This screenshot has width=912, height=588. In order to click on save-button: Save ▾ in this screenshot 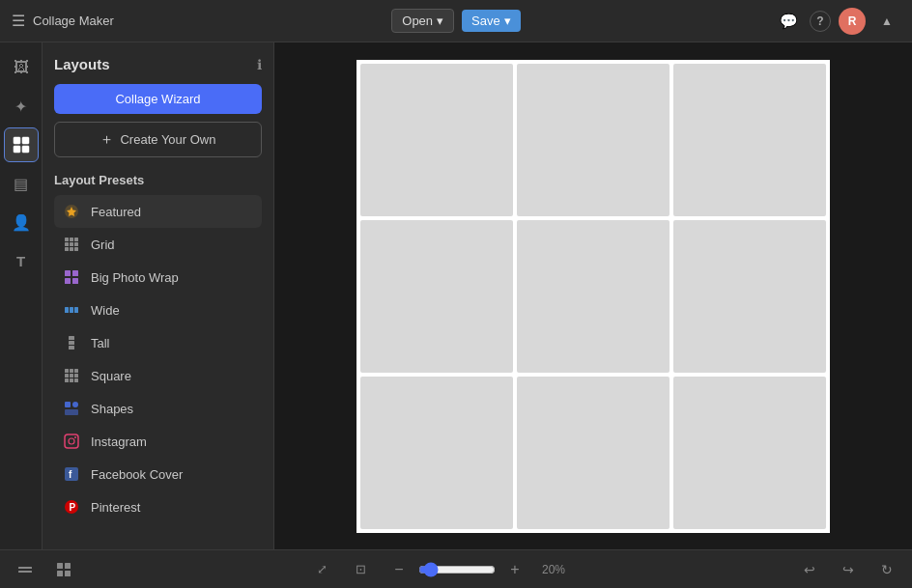, I will do `click(491, 21)`.